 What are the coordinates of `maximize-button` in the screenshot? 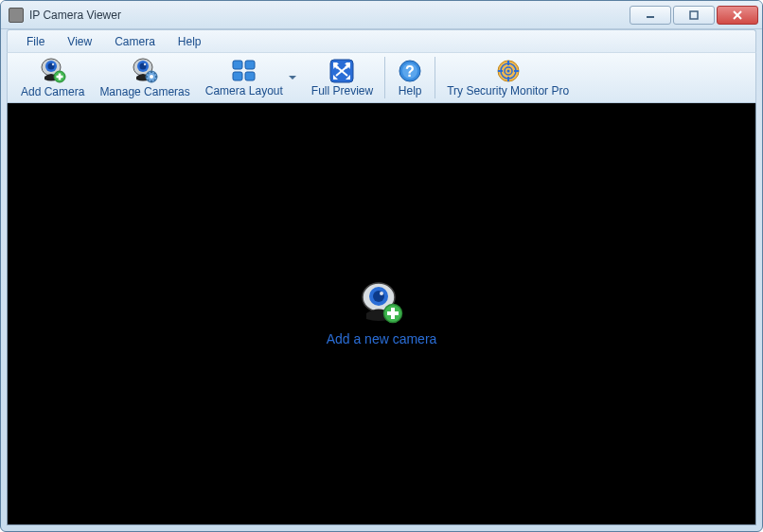 It's located at (694, 15).